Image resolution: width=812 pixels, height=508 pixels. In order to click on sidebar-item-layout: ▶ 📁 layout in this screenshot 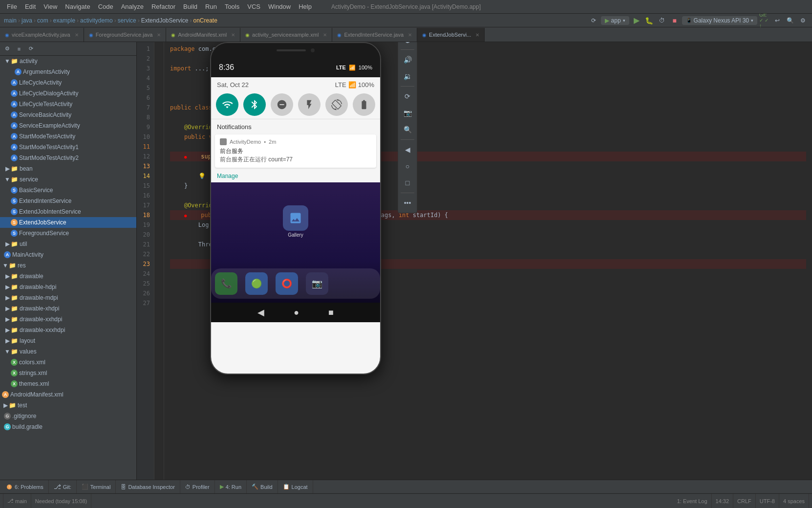, I will do `click(68, 341)`.